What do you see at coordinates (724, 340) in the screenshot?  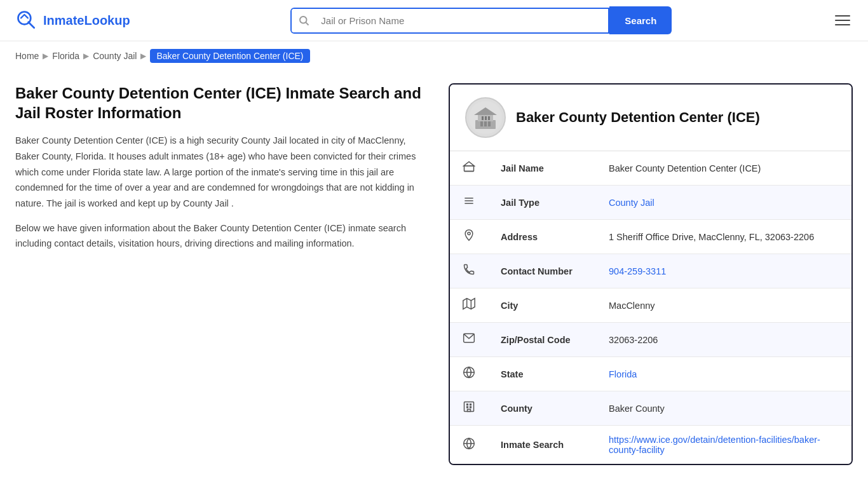 I see `row-value: 32063-2206` at bounding box center [724, 340].